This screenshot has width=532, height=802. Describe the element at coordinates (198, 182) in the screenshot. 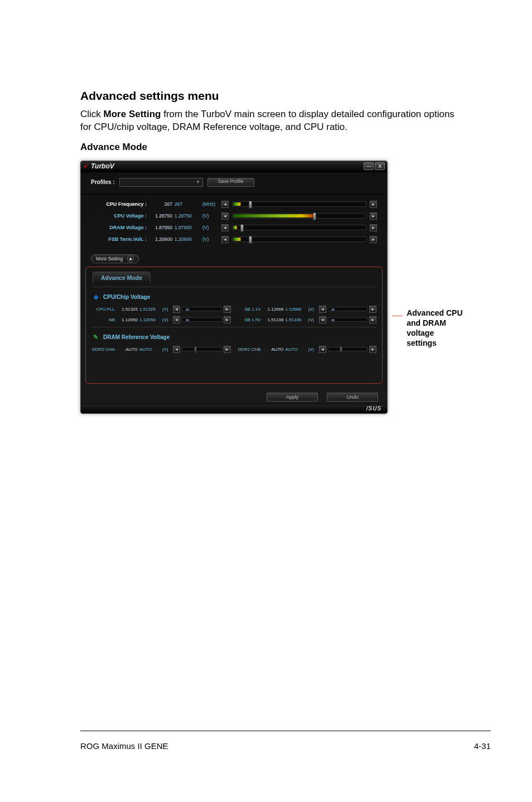

I see `chevron-down-icon: ▼` at that location.